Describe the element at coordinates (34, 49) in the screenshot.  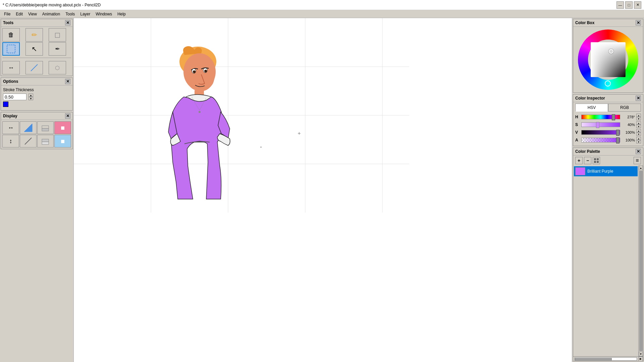
I see `pointer-tool: ↖` at that location.